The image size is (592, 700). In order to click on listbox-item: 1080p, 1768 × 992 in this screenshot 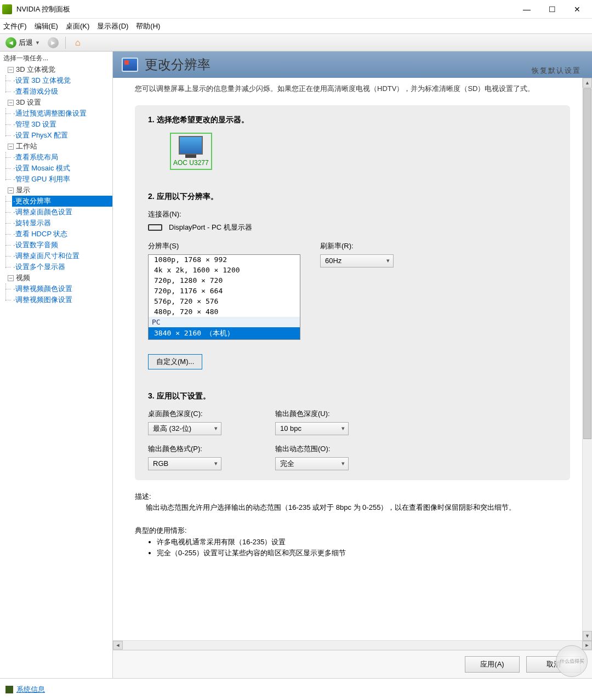, I will do `click(224, 260)`.